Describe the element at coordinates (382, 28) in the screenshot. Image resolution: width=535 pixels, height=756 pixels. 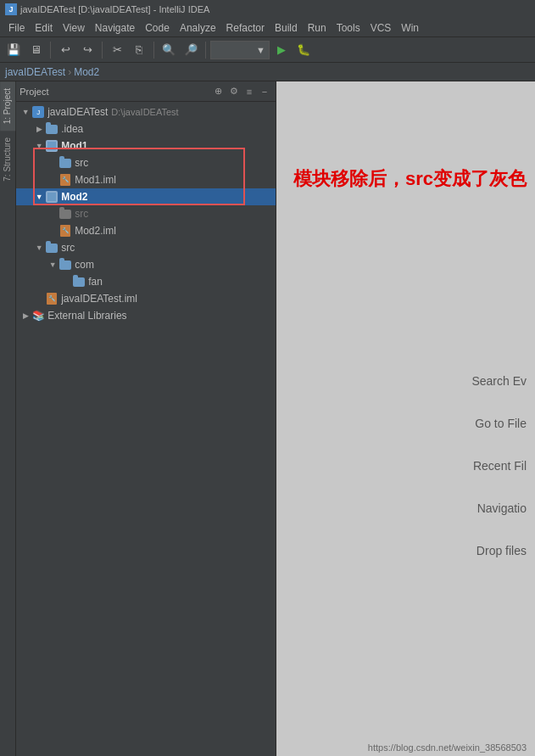
I see `menu-vcs: VCS` at that location.